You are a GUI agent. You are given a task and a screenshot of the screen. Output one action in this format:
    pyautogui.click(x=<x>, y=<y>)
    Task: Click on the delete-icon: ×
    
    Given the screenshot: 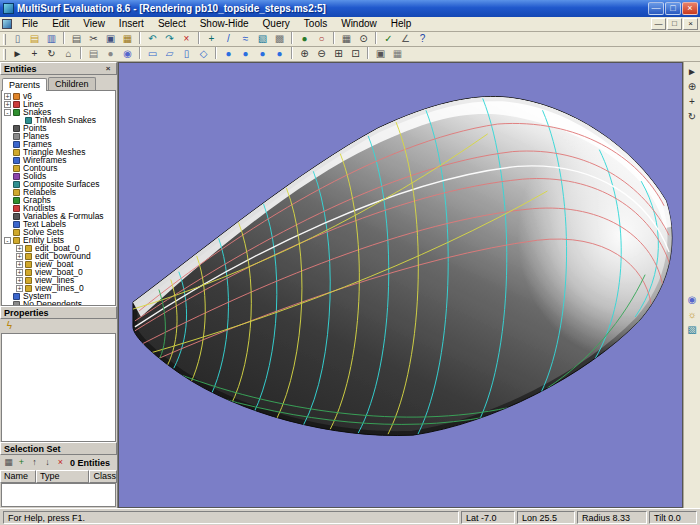 What is the action you would take?
    pyautogui.click(x=186, y=39)
    